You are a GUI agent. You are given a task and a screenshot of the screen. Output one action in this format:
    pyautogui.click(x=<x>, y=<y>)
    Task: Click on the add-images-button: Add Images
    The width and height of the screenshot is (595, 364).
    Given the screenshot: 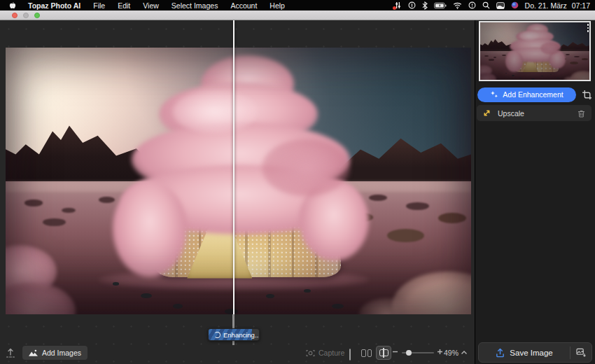 What is the action you would take?
    pyautogui.click(x=55, y=353)
    